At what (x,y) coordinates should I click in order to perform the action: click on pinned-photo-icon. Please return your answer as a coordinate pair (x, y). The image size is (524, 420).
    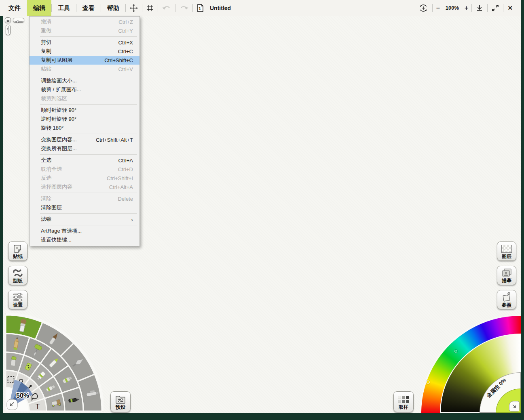
    Looking at the image, I should click on (507, 297).